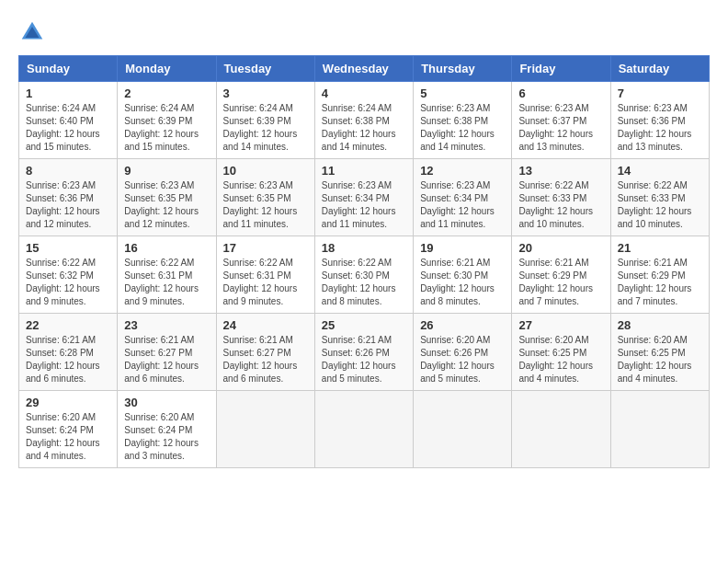 This screenshot has width=728, height=563. I want to click on calendar-week-3: 15Sunrise: 6:22 AMSunset: 6:32 PMDayligh…, so click(364, 275).